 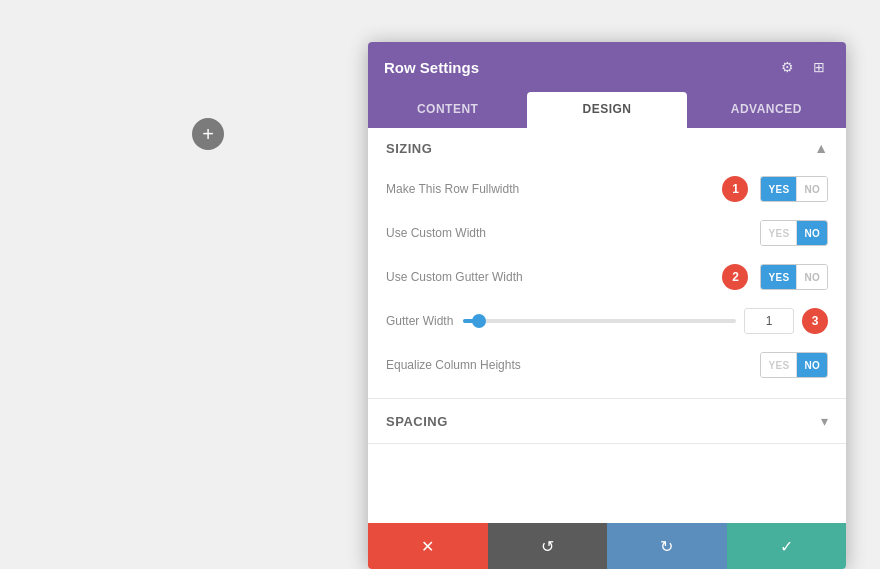 What do you see at coordinates (794, 189) in the screenshot?
I see `fullwidth-toggle: YES NO` at bounding box center [794, 189].